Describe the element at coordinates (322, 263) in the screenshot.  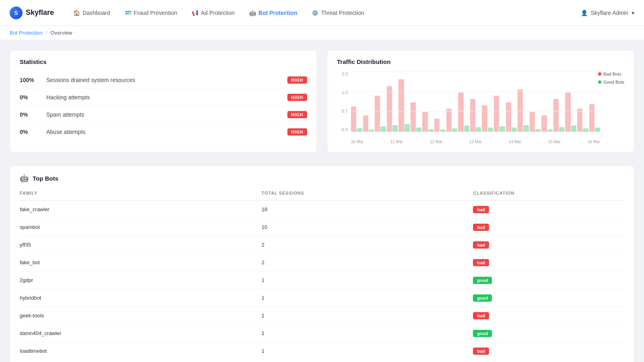
I see `table-row: fake_bot 2 bad` at that location.